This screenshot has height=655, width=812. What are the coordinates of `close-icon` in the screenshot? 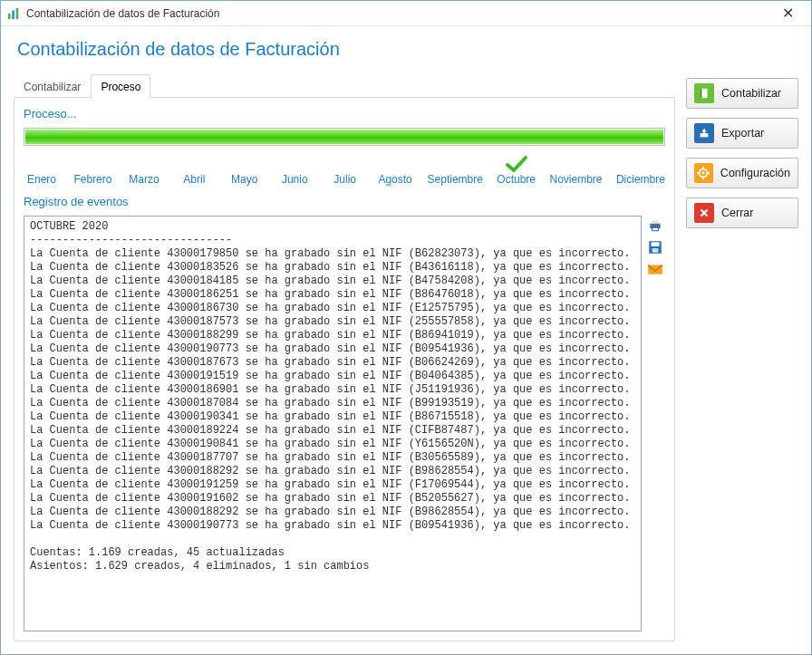 It's located at (704, 213).